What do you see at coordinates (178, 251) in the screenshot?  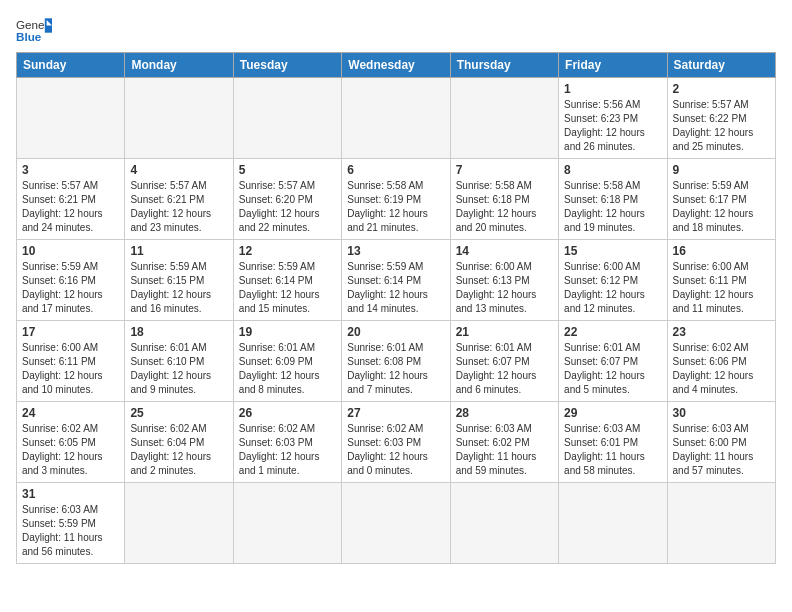 I see `day-number: 11` at bounding box center [178, 251].